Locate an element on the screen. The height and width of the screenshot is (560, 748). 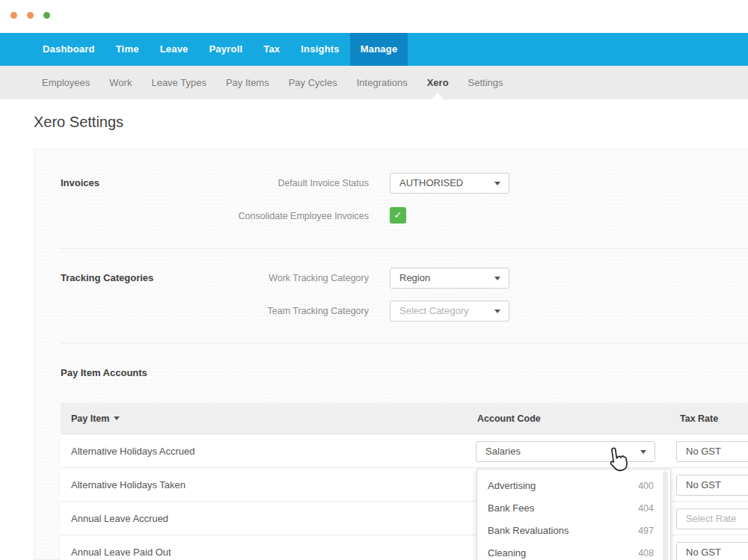
account-code-select: Salaries is located at coordinates (565, 452).